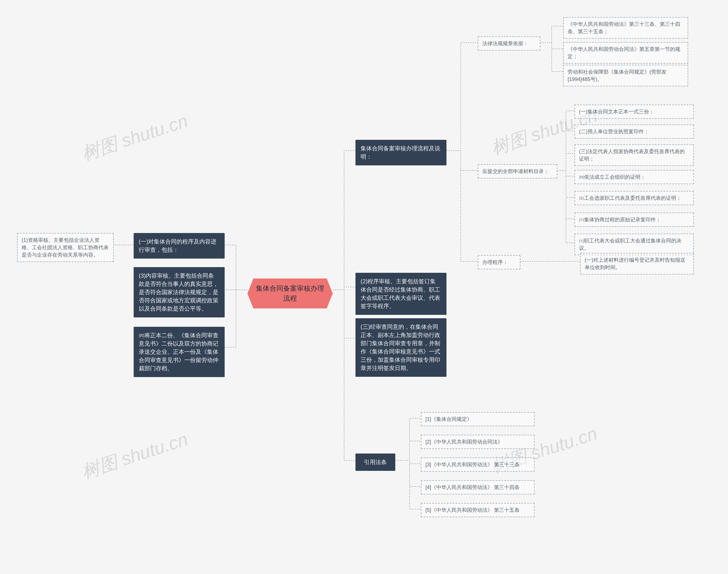 This screenshot has height=574, width=728. What do you see at coordinates (179, 352) in the screenshot?
I see `left-branch-3: ㈣将正本二份、《集体合同审查意见书》二份以及双方的协商记录送交企业。正本一份及《…` at bounding box center [179, 352].